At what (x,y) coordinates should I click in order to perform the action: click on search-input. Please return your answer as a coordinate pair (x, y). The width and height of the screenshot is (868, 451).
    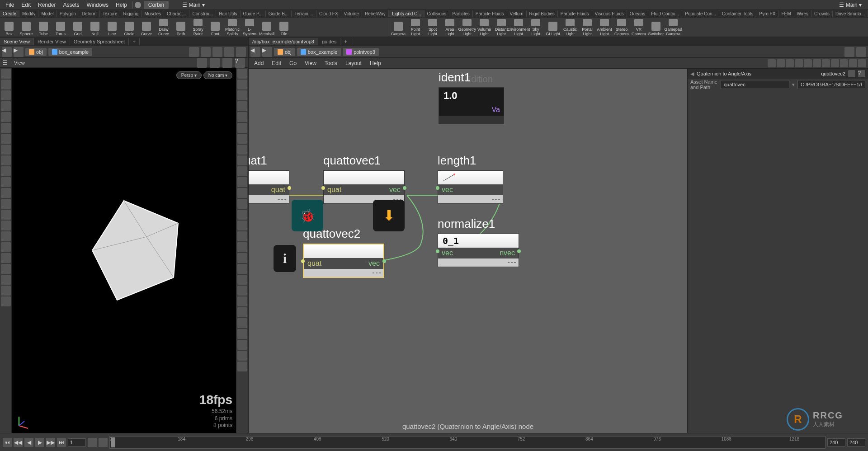
    Looking at the image, I should click on (755, 85).